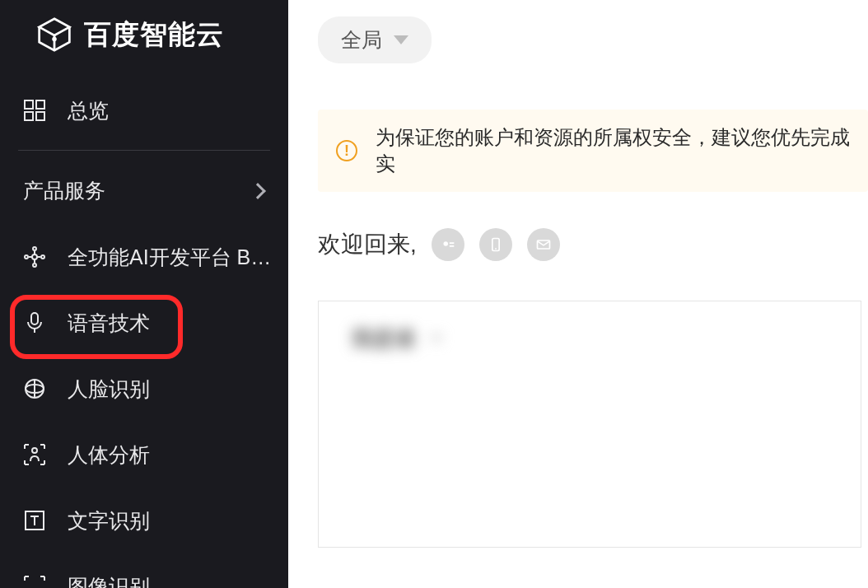 This screenshot has width=868, height=588. Describe the element at coordinates (144, 389) in the screenshot. I see `sidebar-item-face: 人脸识别` at that location.